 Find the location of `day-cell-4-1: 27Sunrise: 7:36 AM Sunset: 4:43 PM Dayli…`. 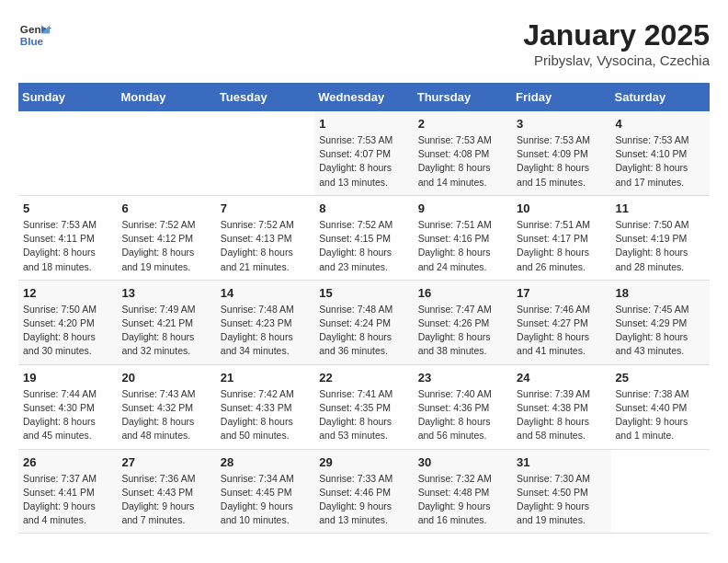

day-cell-4-1: 27Sunrise: 7:36 AM Sunset: 4:43 PM Dayli… is located at coordinates (165, 491).